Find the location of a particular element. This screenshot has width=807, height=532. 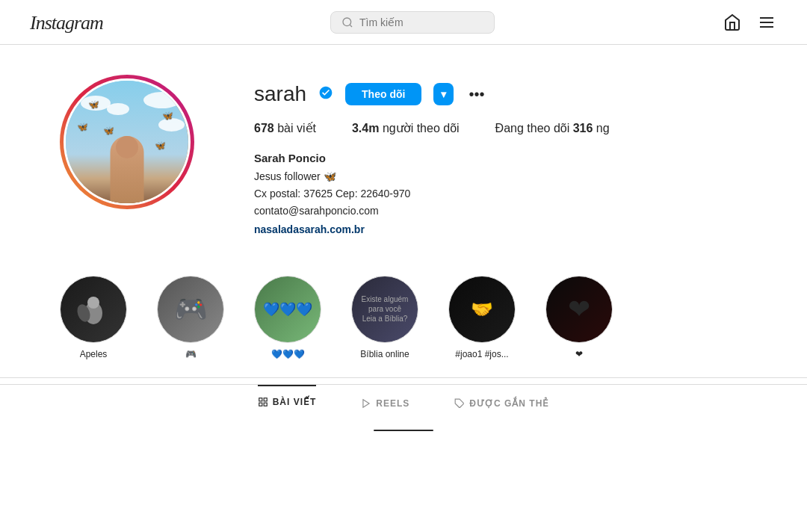

header-icons is located at coordinates (749, 22).